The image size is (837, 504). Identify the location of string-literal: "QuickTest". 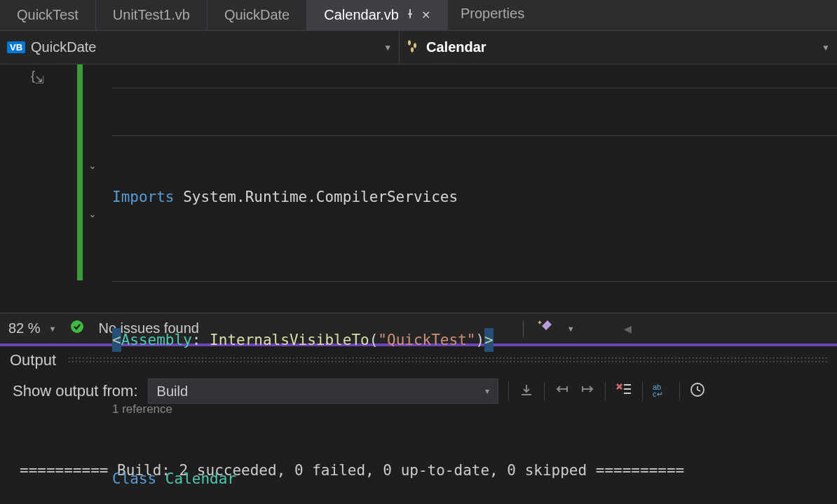
(426, 340).